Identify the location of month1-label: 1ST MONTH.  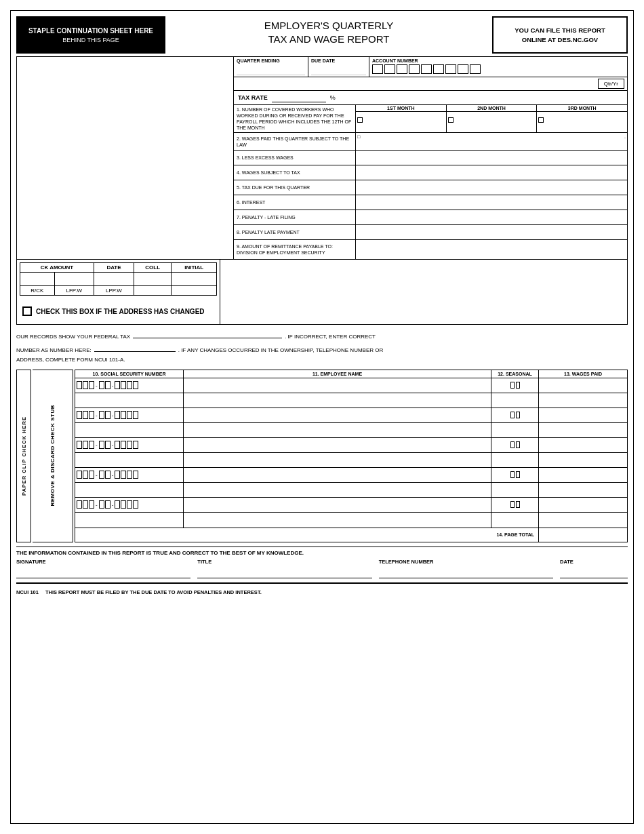
(401, 108).